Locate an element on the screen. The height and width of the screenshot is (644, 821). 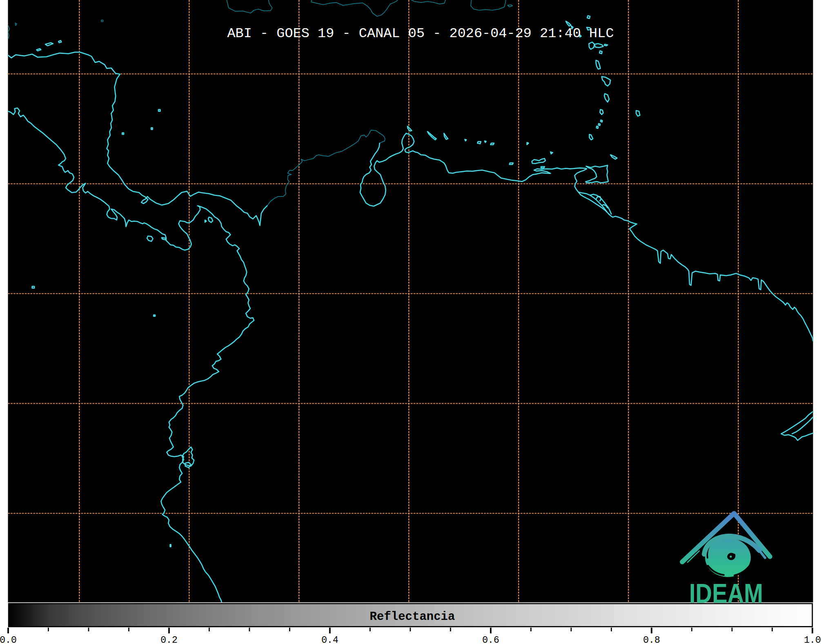
svg-text:ABI - GOES 19 - CANAL 05 - 202: ABI - GOES 19 - CANAL 05 - 2026-04-29 21… is located at coordinates (421, 33).